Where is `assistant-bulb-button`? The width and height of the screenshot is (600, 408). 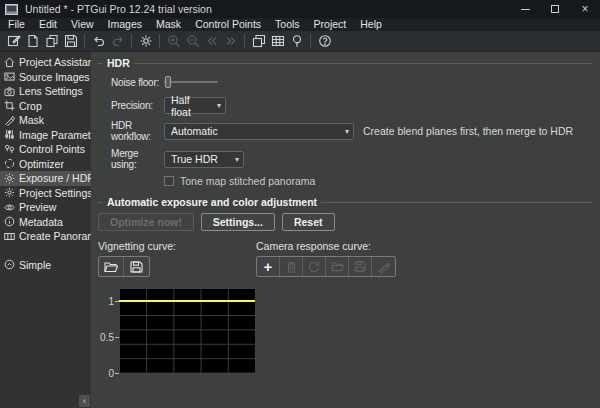
assistant-bulb-button is located at coordinates (296, 42).